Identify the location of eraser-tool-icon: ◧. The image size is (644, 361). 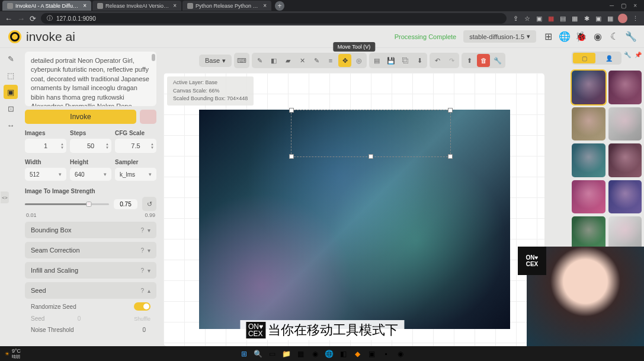
(274, 60).